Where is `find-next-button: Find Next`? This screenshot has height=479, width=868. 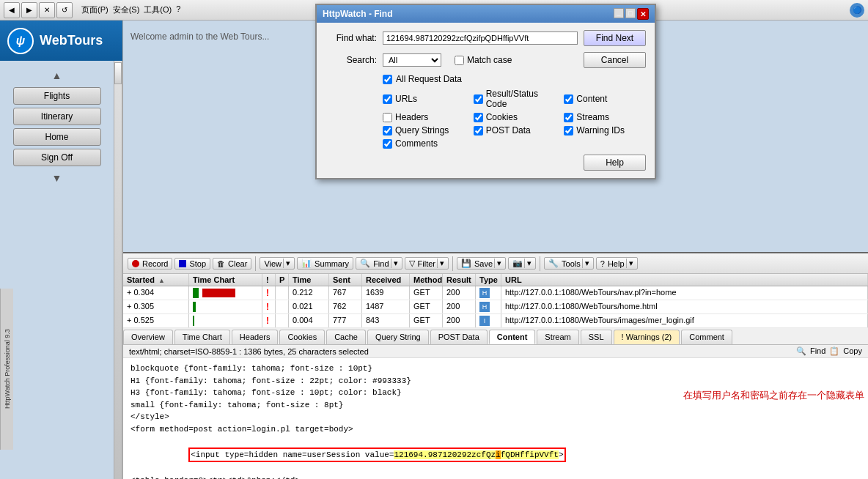
find-next-button: Find Next is located at coordinates (614, 38).